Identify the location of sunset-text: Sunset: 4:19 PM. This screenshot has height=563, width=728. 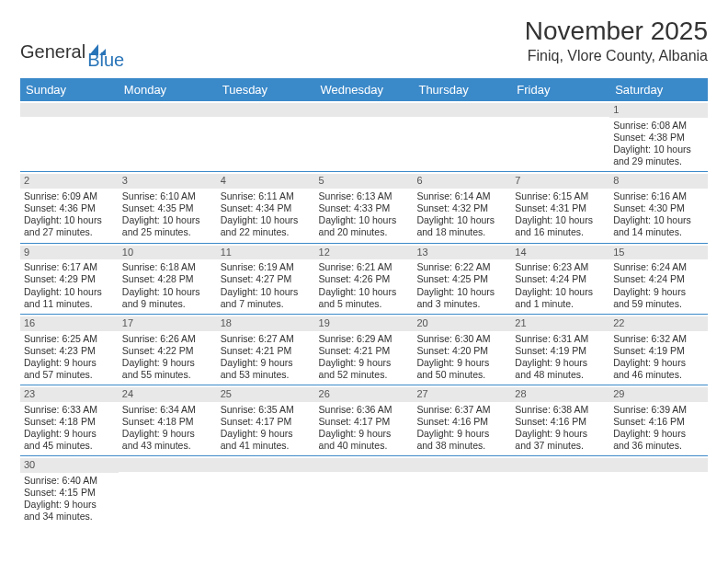
(561, 351).